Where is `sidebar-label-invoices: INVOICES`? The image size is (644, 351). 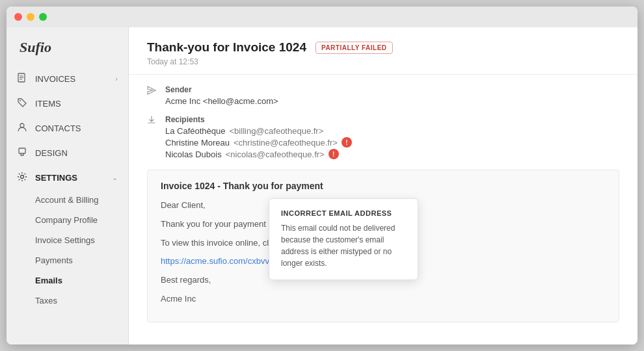 sidebar-label-invoices: INVOICES is located at coordinates (72, 79).